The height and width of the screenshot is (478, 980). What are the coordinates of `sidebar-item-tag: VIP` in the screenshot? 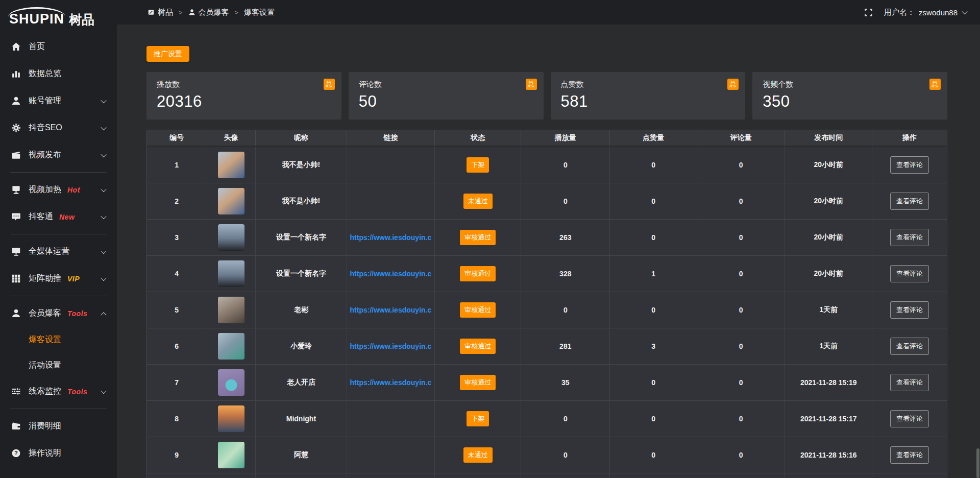 It's located at (74, 279).